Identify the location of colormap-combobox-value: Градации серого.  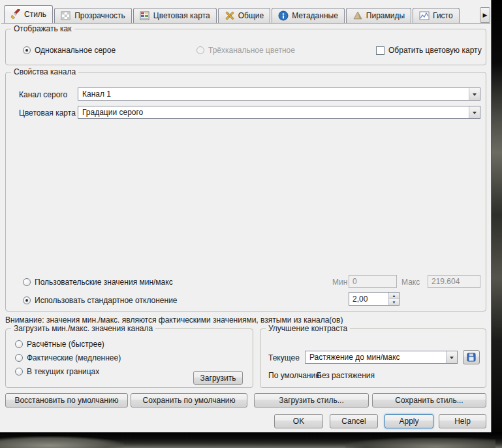
(274, 112).